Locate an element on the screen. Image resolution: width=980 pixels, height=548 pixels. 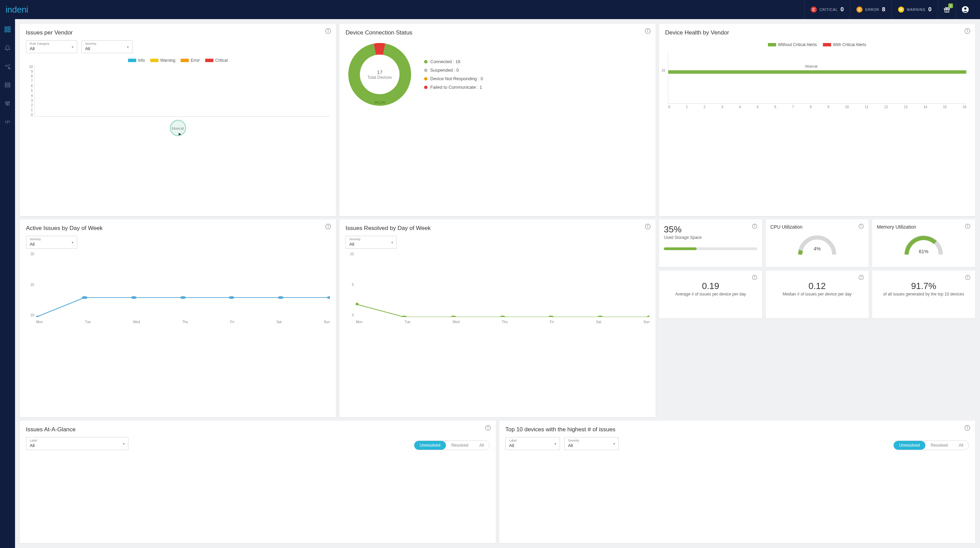
card-memory: Memory Utilization 61% is located at coordinates (924, 243).